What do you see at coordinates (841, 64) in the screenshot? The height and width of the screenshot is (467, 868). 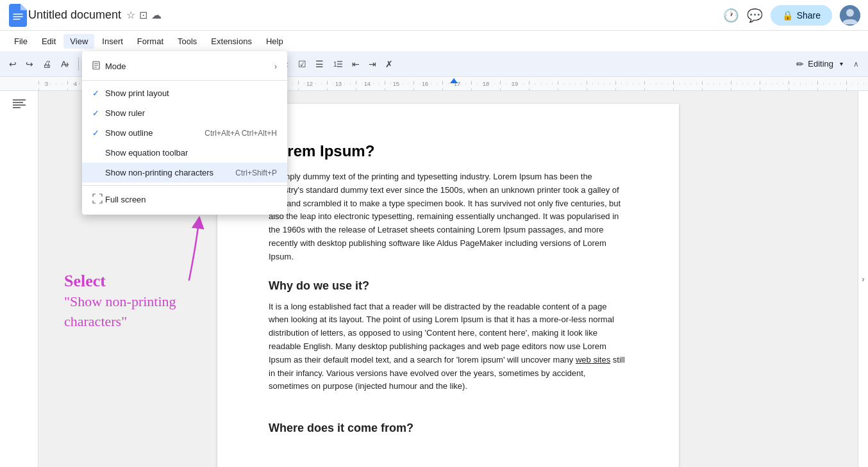 I see `chevron-down-icon: ▾` at bounding box center [841, 64].